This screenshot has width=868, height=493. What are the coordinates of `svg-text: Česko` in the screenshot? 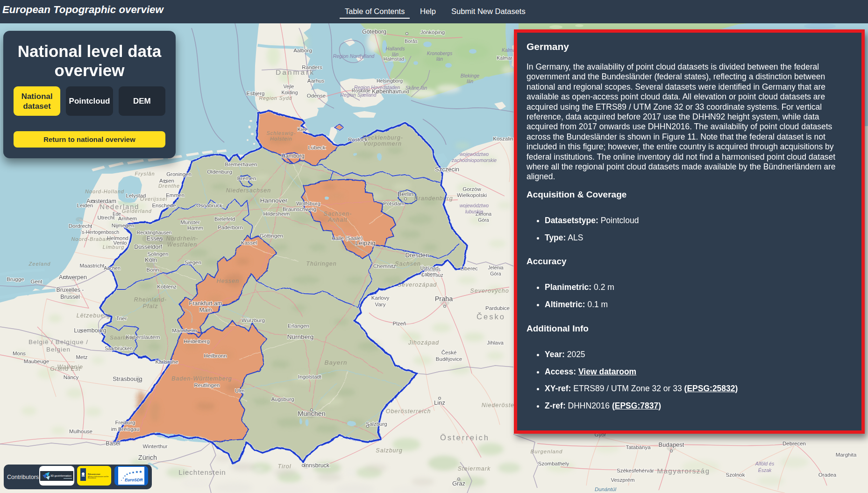 It's located at (491, 317).